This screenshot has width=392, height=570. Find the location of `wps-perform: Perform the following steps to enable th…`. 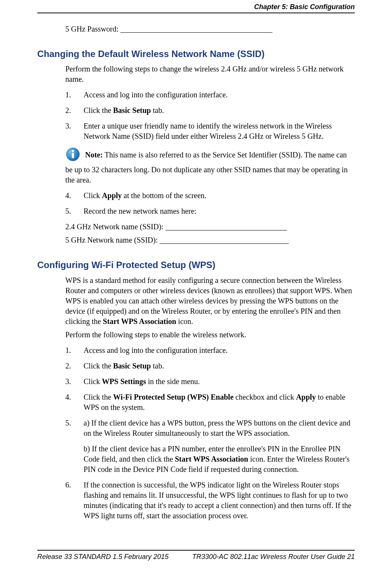

wps-perform: Perform the following steps to enable th… is located at coordinates (210, 335).